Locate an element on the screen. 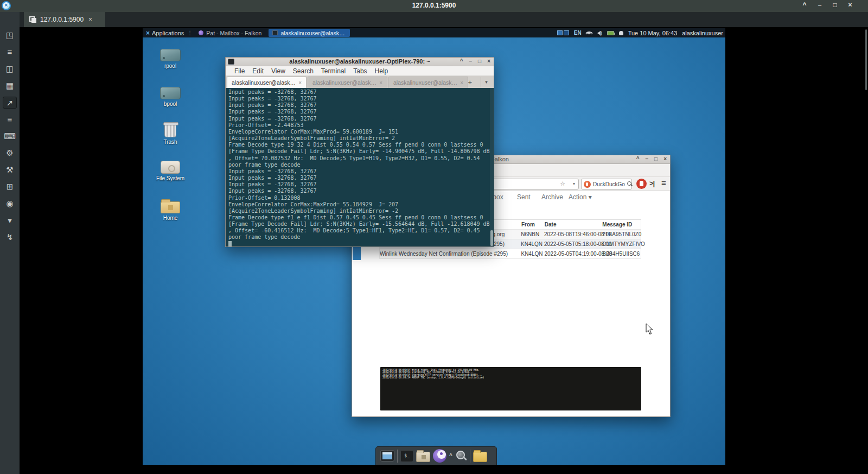 The image size is (868, 474). menu-item-view: View is located at coordinates (278, 71).